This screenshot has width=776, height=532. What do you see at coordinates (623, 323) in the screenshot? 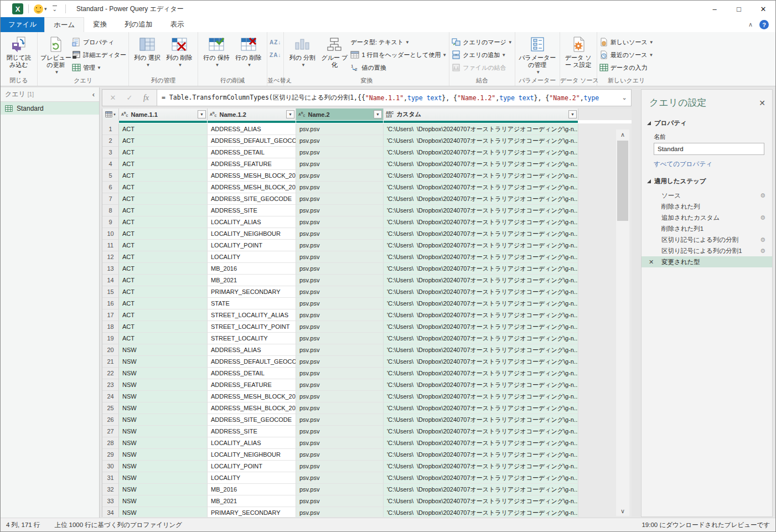
I see `vertical-scrollbar: ∧ ∨` at bounding box center [623, 323].